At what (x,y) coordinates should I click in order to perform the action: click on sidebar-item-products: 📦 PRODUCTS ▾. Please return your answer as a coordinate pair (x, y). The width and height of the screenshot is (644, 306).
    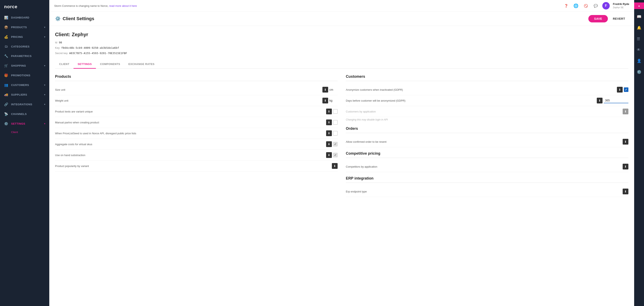
    Looking at the image, I should click on (24, 27).